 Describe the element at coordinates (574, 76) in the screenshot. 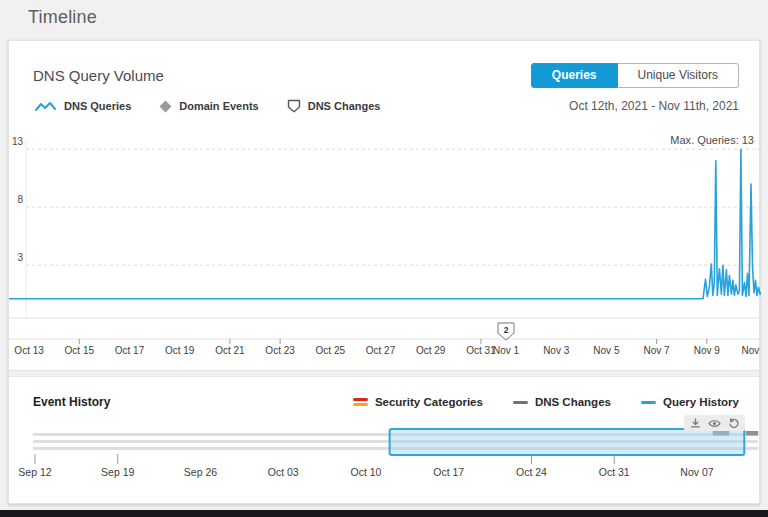

I see `queries-button: Queries` at that location.